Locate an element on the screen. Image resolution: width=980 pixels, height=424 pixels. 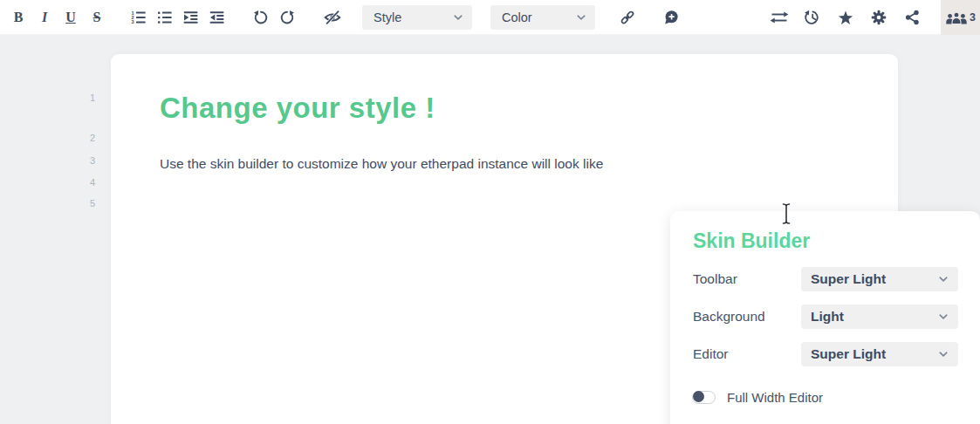
editor-skin-label: Editor is located at coordinates (710, 354).